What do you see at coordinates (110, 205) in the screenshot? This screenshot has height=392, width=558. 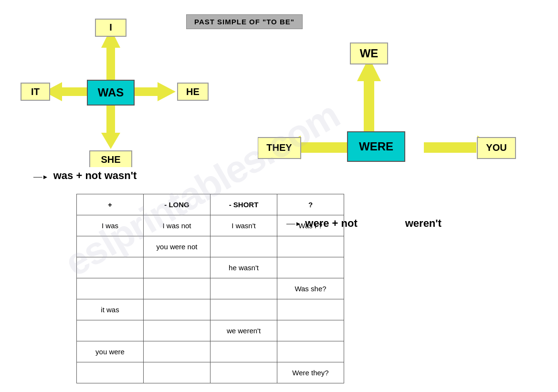 I see `table-header-plus: +` at bounding box center [110, 205].